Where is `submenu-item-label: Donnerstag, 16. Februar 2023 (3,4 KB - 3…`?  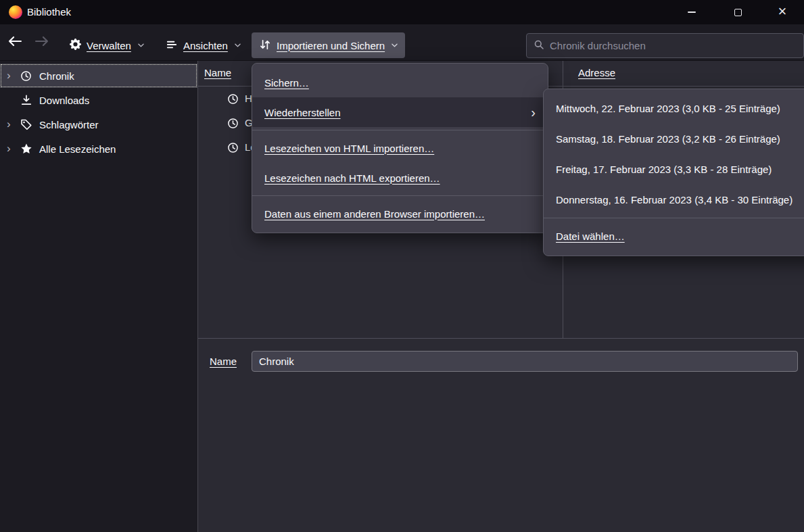
submenu-item-label: Donnerstag, 16. Februar 2023 (3,4 KB - 3… is located at coordinates (674, 200).